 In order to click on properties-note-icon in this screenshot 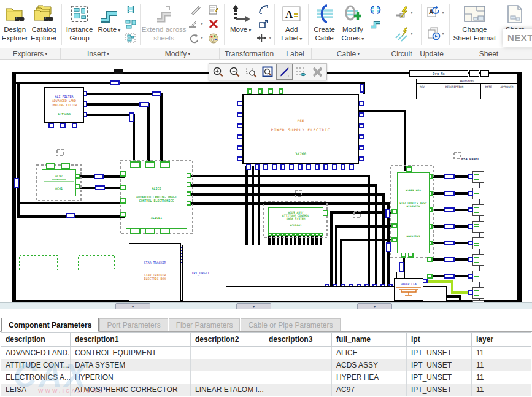, I will do `click(214, 10)`.